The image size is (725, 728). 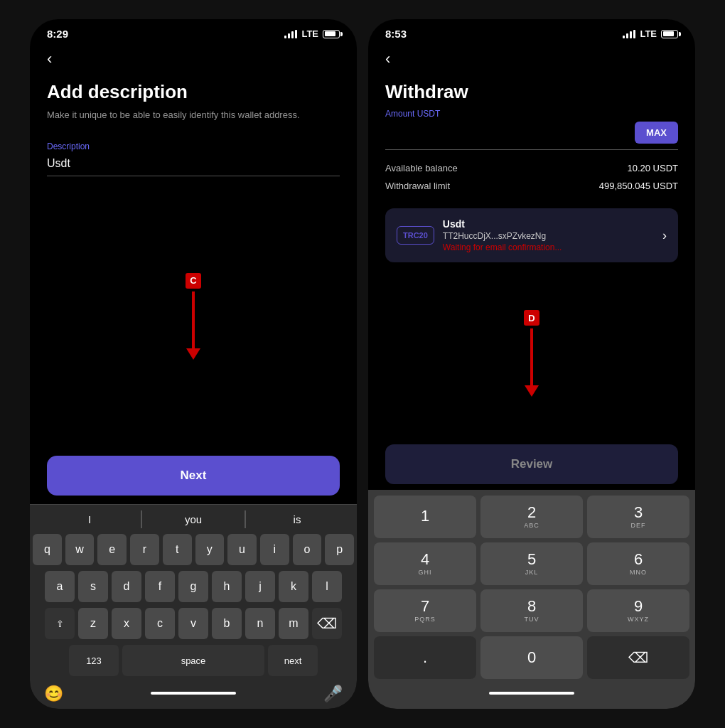 What do you see at coordinates (532, 599) in the screenshot?
I see `numeric-keyboard: 1 2ABC 3DEF 4GHI 5JKL 6MNO 7PQRS 8TUV 9W…` at bounding box center [532, 599].